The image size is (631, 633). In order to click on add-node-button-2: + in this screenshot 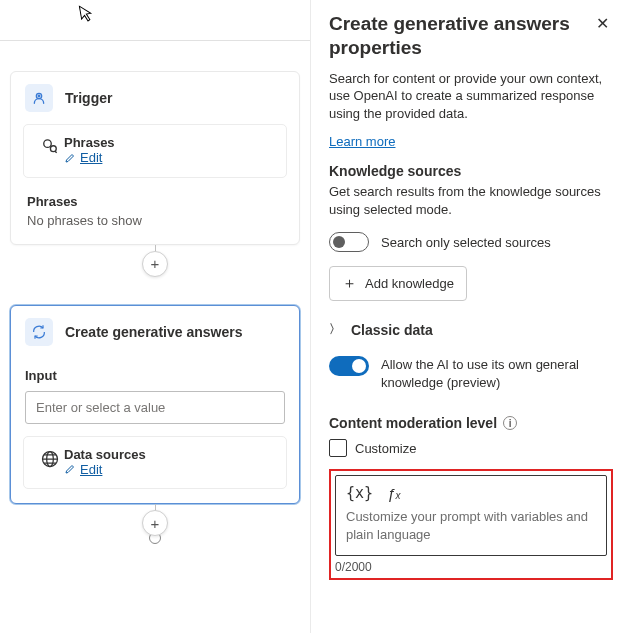, I will do `click(155, 523)`.